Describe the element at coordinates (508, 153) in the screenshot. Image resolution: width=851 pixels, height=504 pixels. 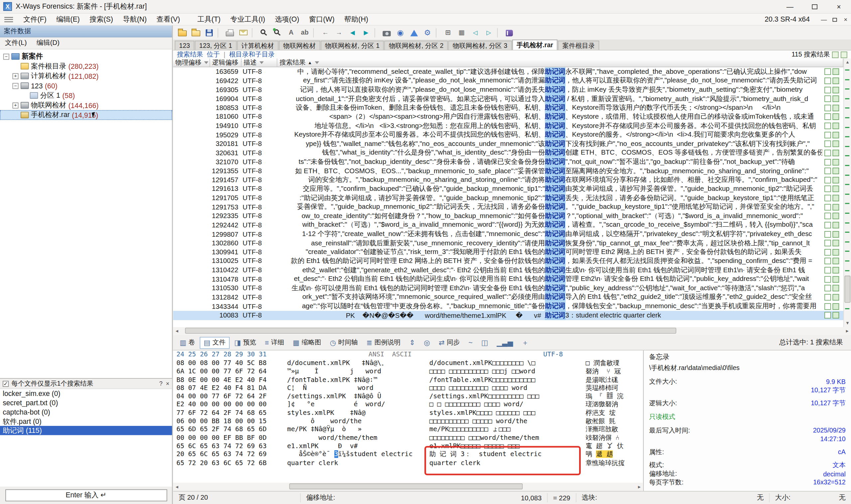
I see `result-row: 320631UTF-8钱包","what_is_identity":"什么是身份…` at that location.